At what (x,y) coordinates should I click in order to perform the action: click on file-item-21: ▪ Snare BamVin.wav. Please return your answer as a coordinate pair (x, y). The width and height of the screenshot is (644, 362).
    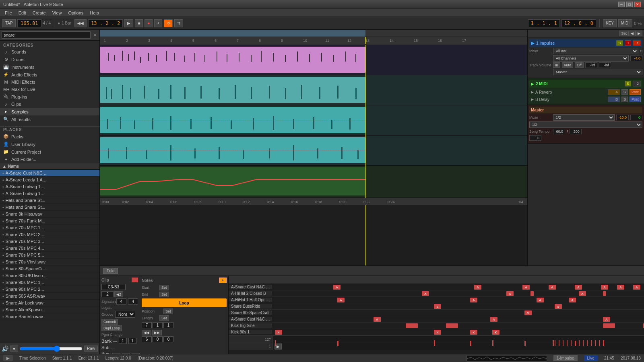
    Looking at the image, I should click on (50, 317).